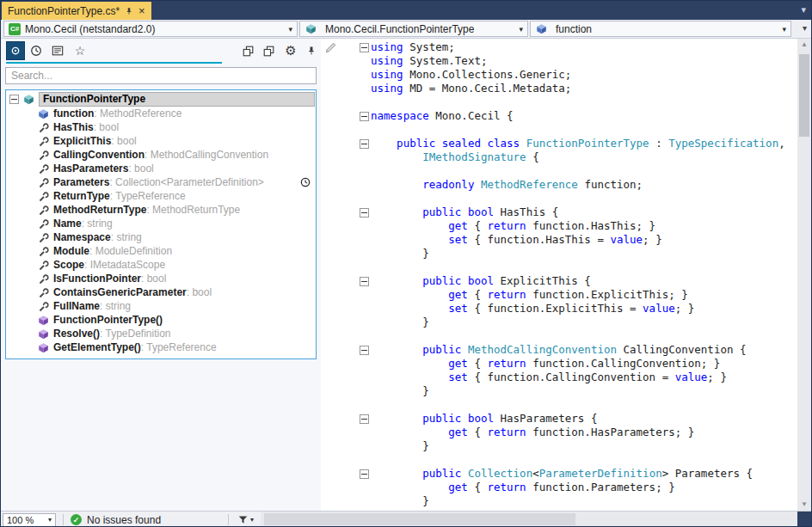 The height and width of the screenshot is (527, 812). Describe the element at coordinates (268, 52) in the screenshot. I see `copy-icon` at that location.